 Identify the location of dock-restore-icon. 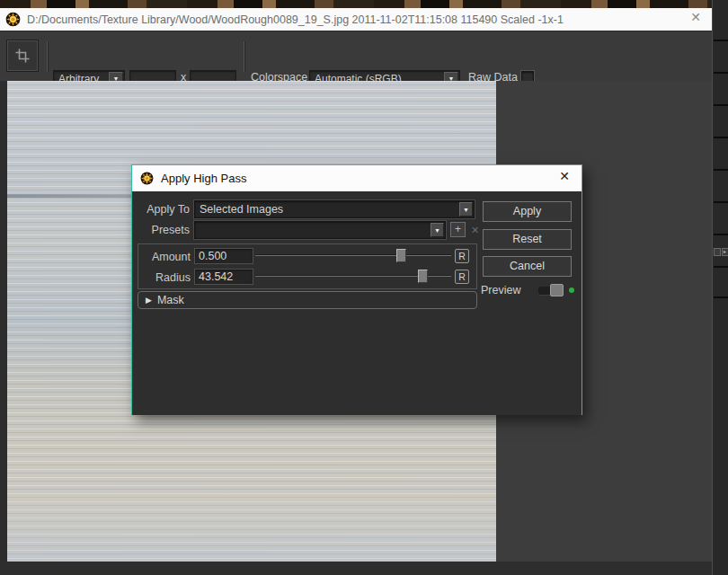
(717, 252).